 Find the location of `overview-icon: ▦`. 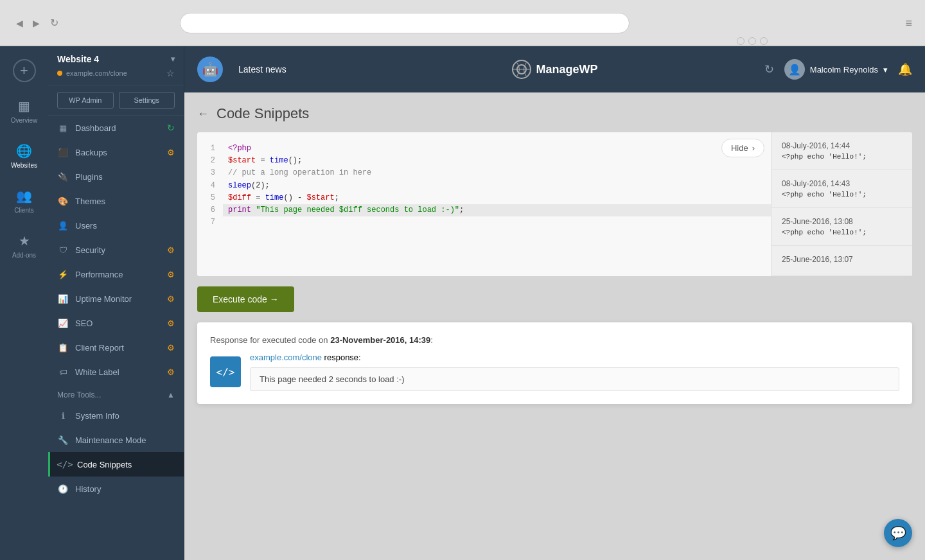

overview-icon: ▦ is located at coordinates (24, 106).